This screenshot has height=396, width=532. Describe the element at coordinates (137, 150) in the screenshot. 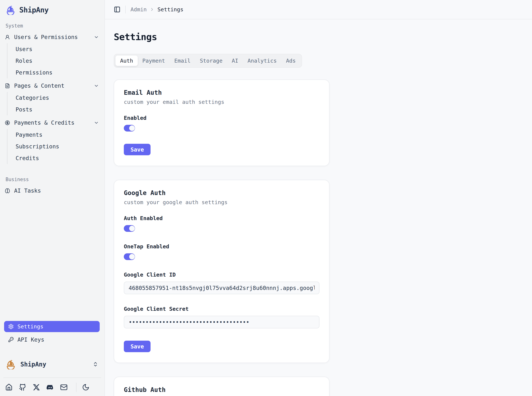

I see `email-save-button: Save` at that location.